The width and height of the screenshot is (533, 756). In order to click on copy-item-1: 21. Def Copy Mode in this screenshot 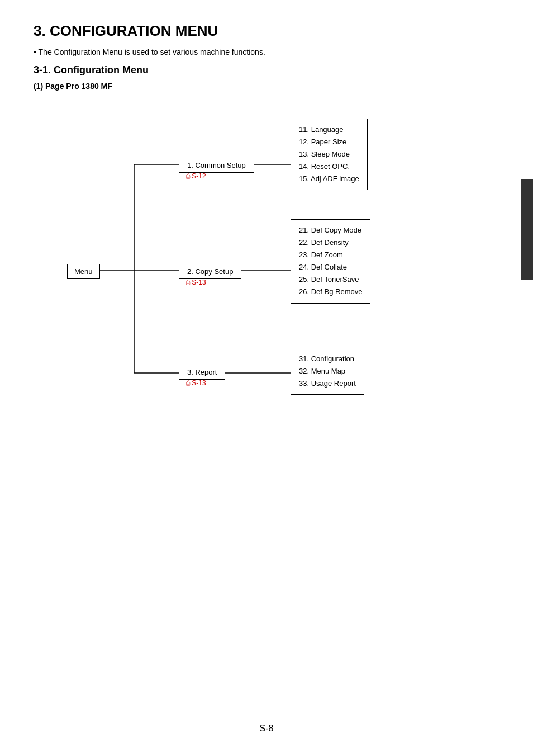, I will do `click(331, 230)`.